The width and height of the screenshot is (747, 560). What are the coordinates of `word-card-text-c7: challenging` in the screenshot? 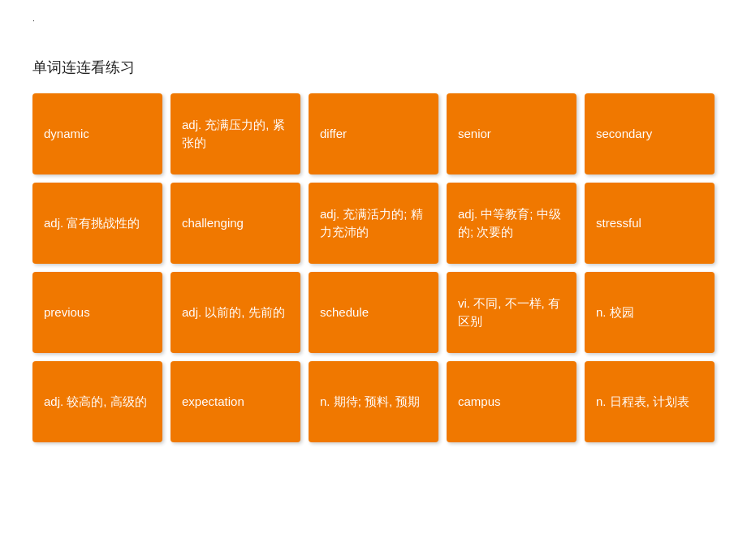 It's located at (213, 224).